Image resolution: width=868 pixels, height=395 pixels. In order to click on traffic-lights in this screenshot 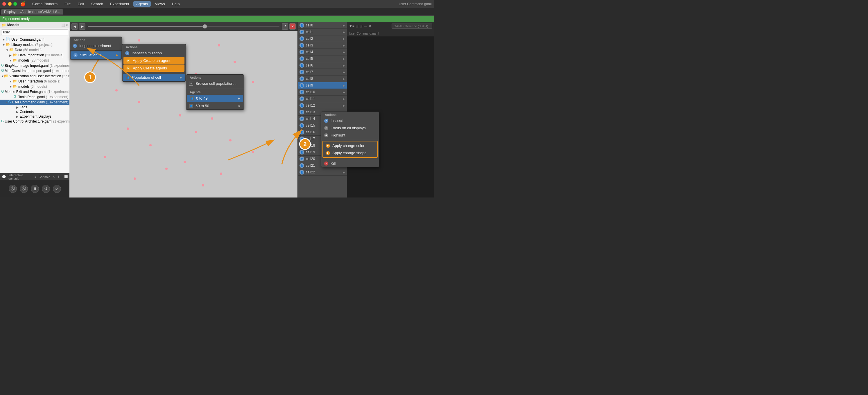, I will do `click(10, 4)`.